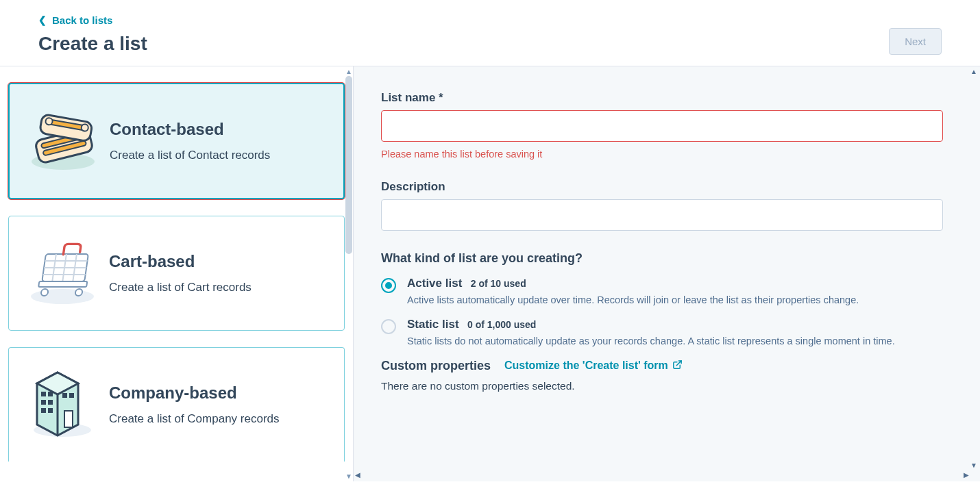 The width and height of the screenshot is (980, 493). I want to click on custom-properties-empty: There are no custom properties selected., so click(667, 386).